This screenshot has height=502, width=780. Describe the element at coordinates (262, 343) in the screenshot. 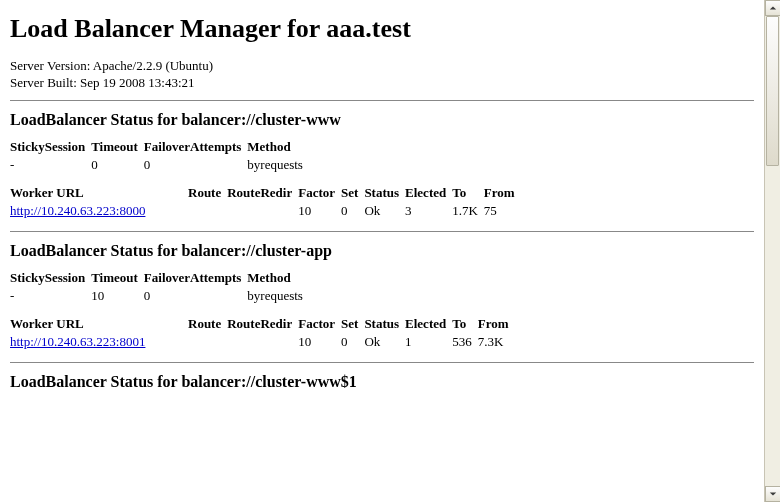

I see `worker-row: http://10.240.63.223:8001 10 0 Ok 1 536 …` at that location.